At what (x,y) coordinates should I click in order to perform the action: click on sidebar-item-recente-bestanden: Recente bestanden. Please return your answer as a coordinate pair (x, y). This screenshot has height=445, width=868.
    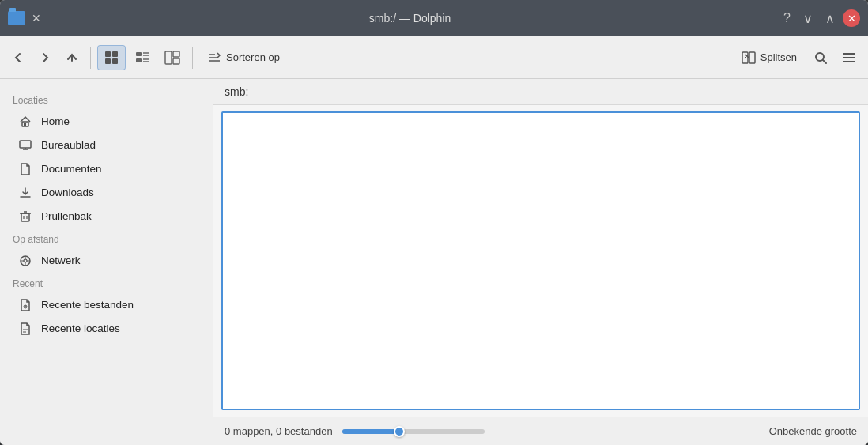
    Looking at the image, I should click on (106, 304).